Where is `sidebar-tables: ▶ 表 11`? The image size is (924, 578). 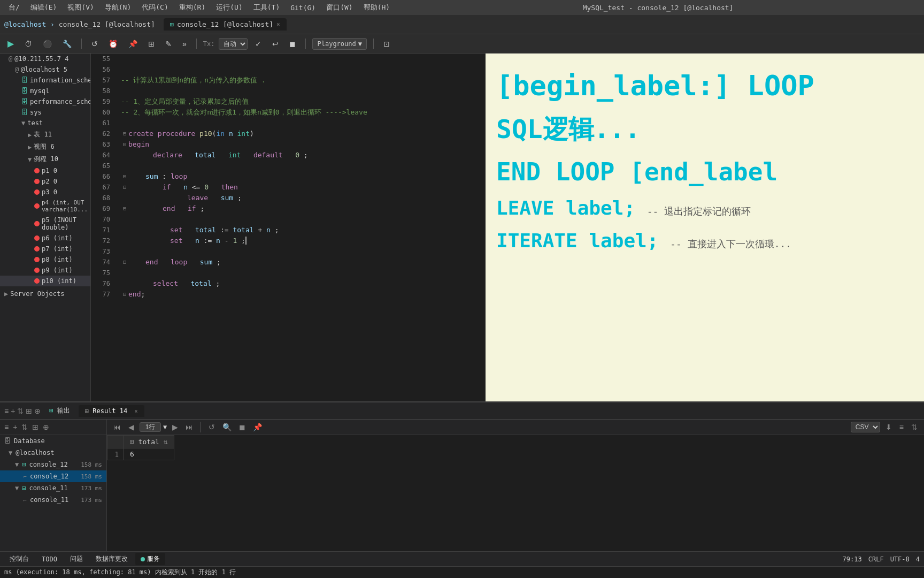 sidebar-tables: ▶ 表 11 is located at coordinates (45, 135).